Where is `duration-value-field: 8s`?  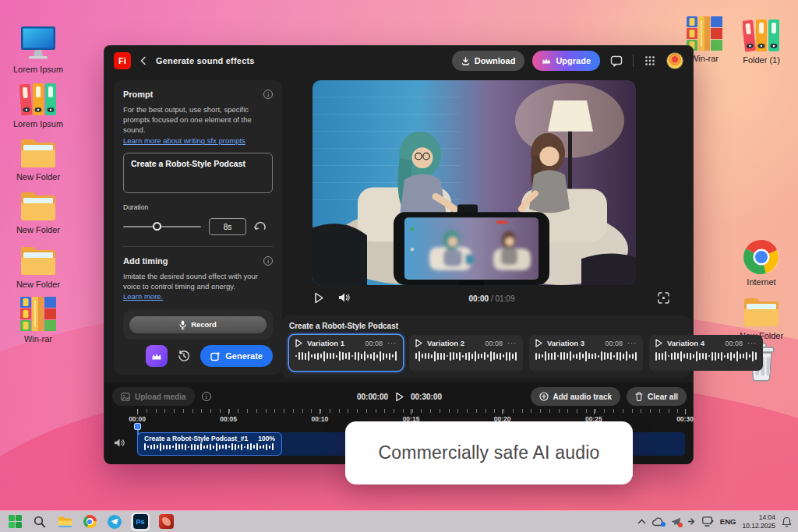 duration-value-field: 8s is located at coordinates (228, 227).